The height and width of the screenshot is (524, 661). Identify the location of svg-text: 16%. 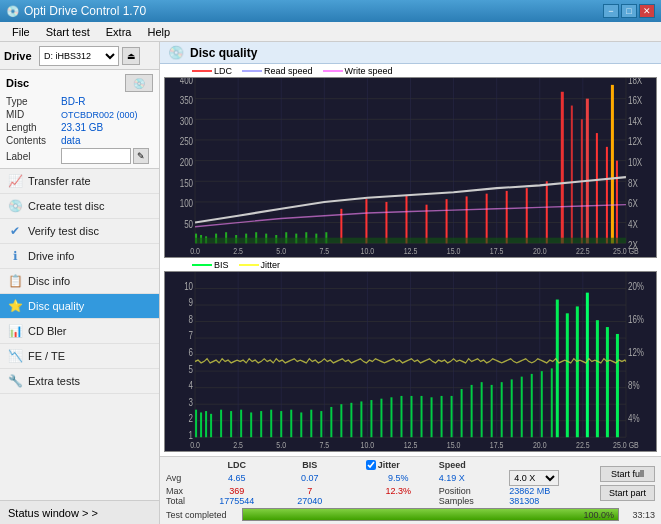
(636, 320).